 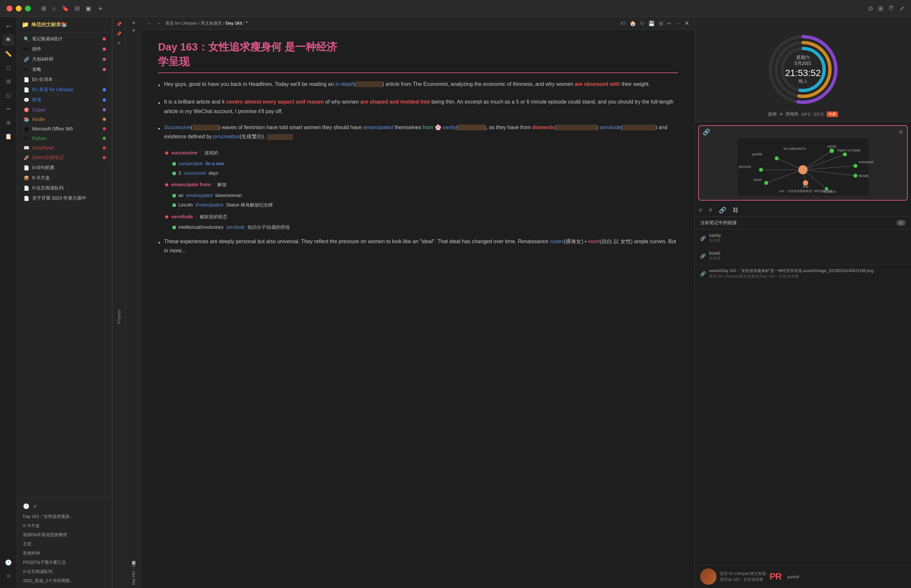 I want to click on tab-backlink: ⛓, so click(x=736, y=210).